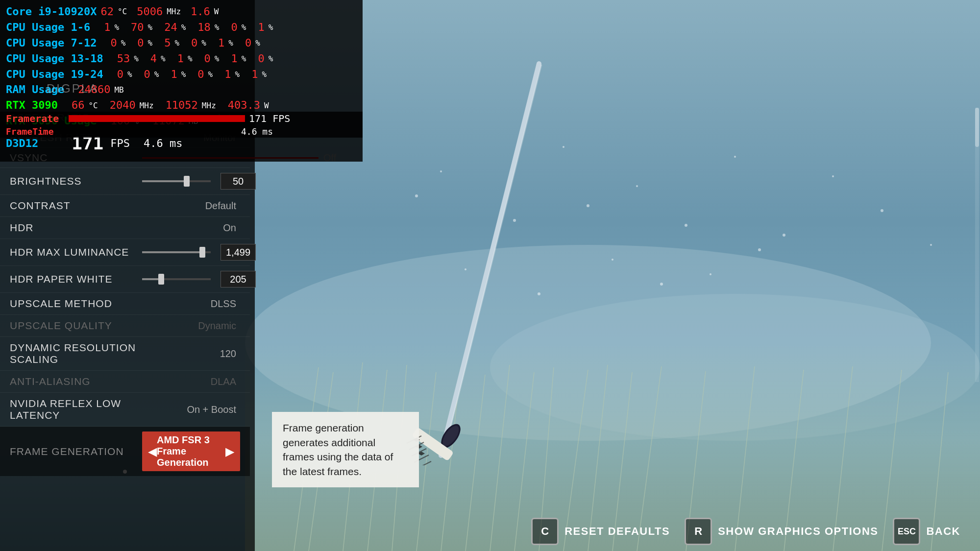  I want to click on cpu-stats-line: Core i9-10920X 62 °C 5006 MHz 1.6 W, so click(181, 12).